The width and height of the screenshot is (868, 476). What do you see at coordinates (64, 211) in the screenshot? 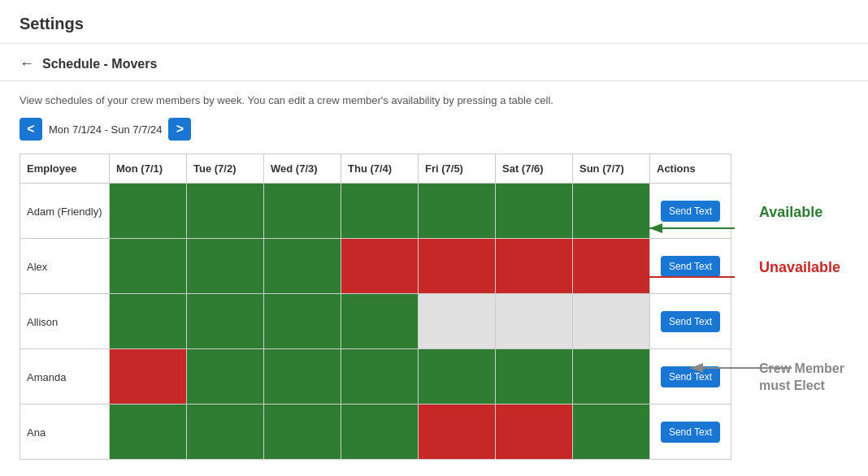
I see `employee-name: Adam (Friendly)` at bounding box center [64, 211].